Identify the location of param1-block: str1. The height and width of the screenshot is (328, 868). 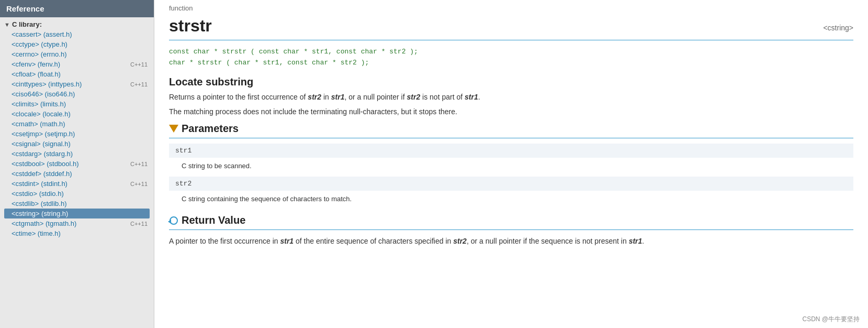
(511, 151).